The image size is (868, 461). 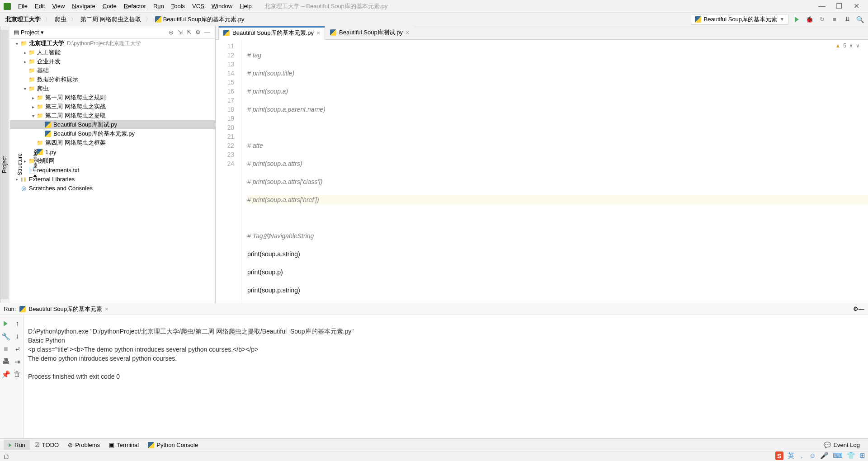 I want to click on problems-icon: ⊘, so click(x=71, y=445).